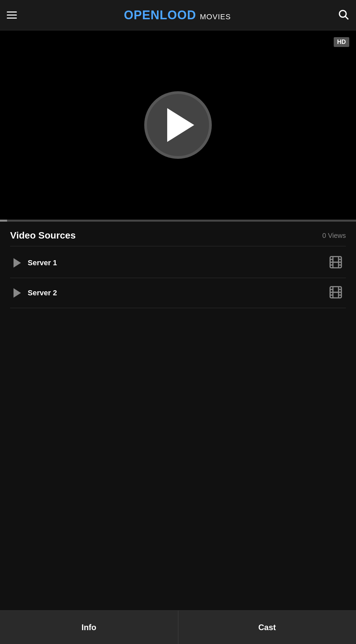 The width and height of the screenshot is (356, 644). I want to click on app-header: OPENLOOD MOVIES, so click(178, 15).